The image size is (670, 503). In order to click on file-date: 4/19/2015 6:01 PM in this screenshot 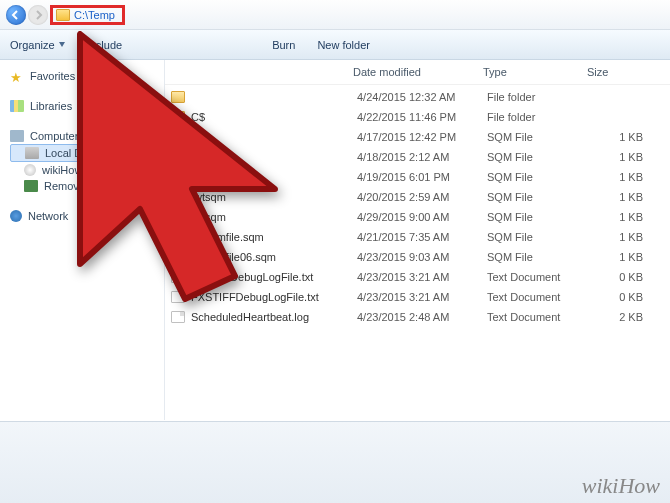, I will do `click(422, 177)`.